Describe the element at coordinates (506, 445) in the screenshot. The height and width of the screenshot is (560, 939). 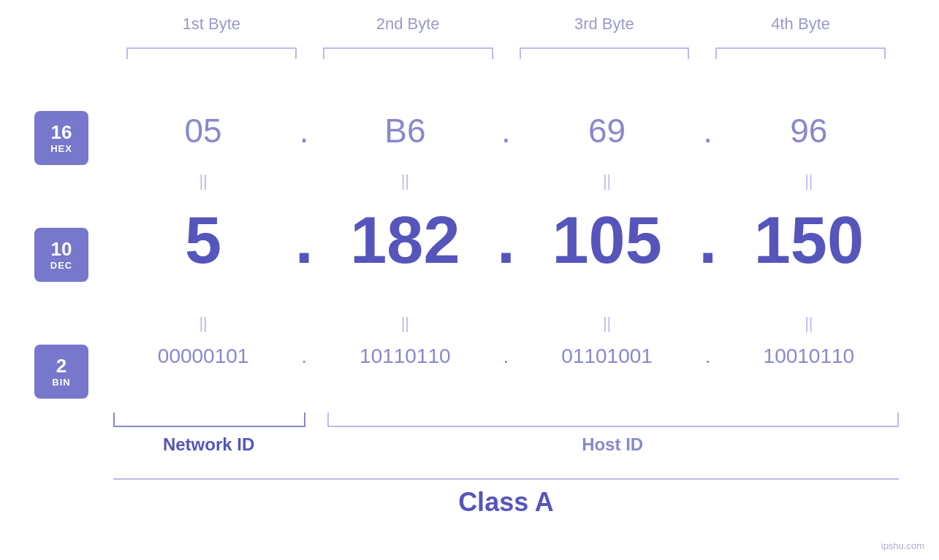
I see `id-labels: Network ID Host ID` at that location.